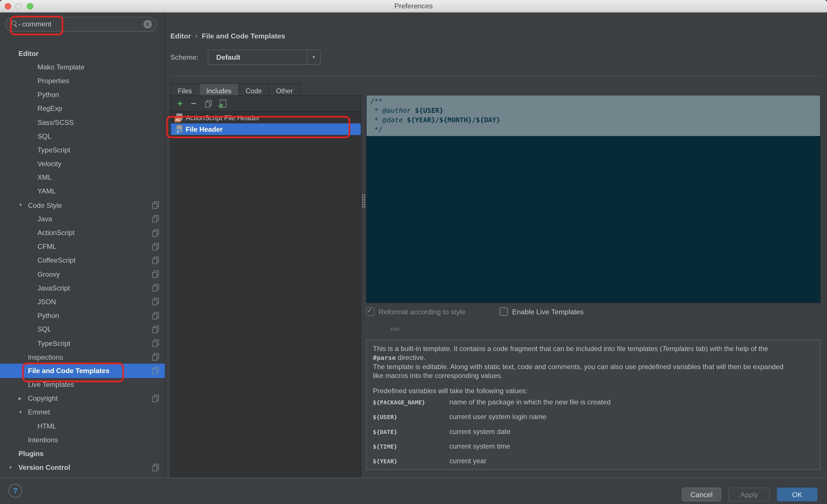 Image resolution: width=827 pixels, height=504 pixels. What do you see at coordinates (19, 25) in the screenshot?
I see `search-options-chevron-icon: ▼` at bounding box center [19, 25].